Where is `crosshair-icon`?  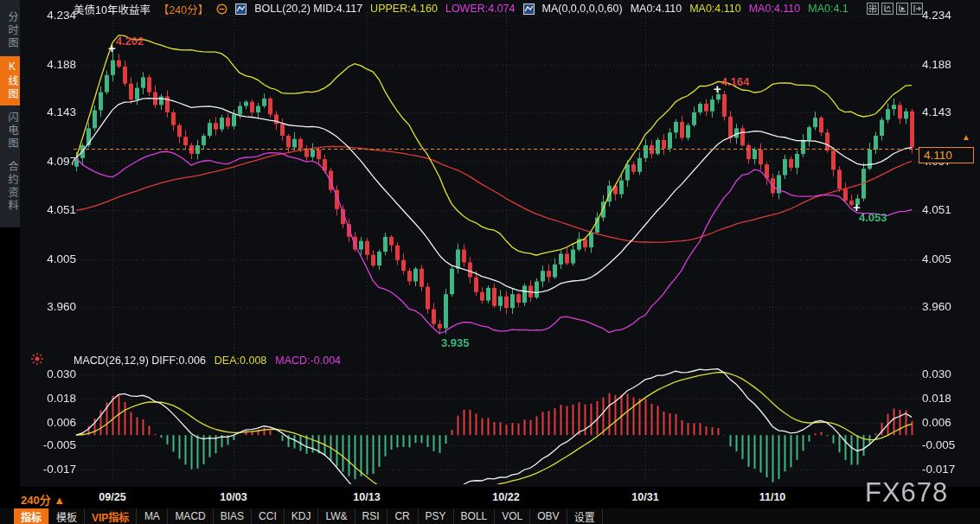 crosshair-icon is located at coordinates (873, 9).